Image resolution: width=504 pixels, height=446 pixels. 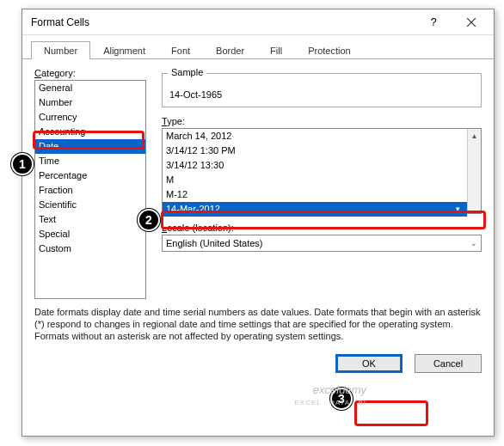 What do you see at coordinates (315, 194) in the screenshot?
I see `list-item: M-12` at bounding box center [315, 194].